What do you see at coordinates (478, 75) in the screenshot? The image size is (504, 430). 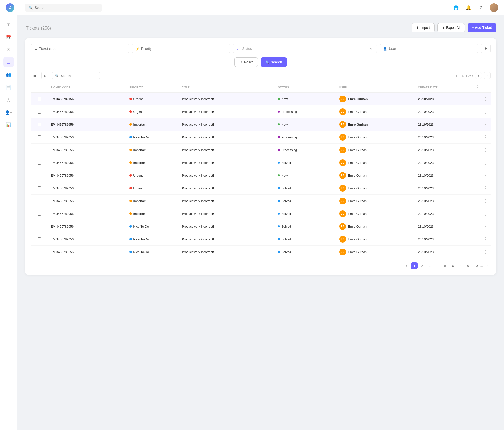 I see `prev-page-button` at bounding box center [478, 75].